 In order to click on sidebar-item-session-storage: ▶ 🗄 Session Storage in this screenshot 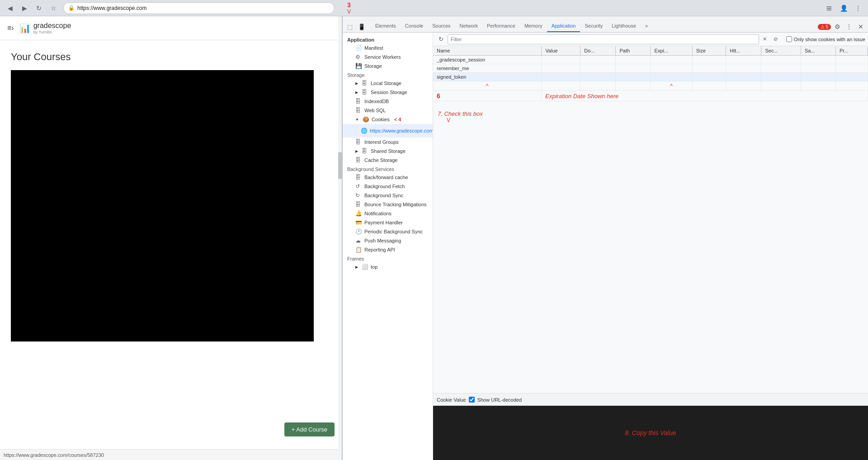, I will do `click(388, 92)`.